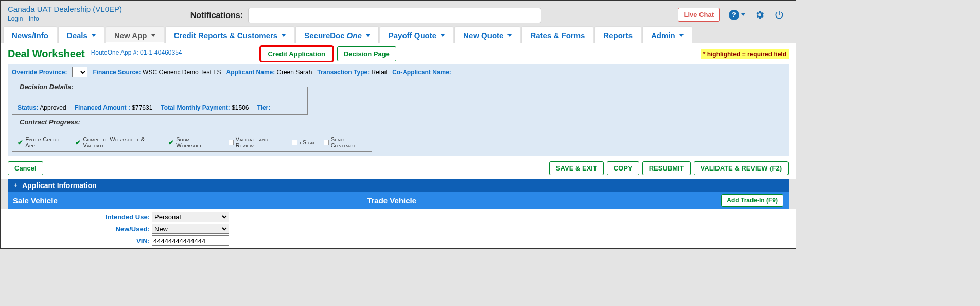 This screenshot has width=980, height=306. I want to click on info-link: Info, so click(34, 19).